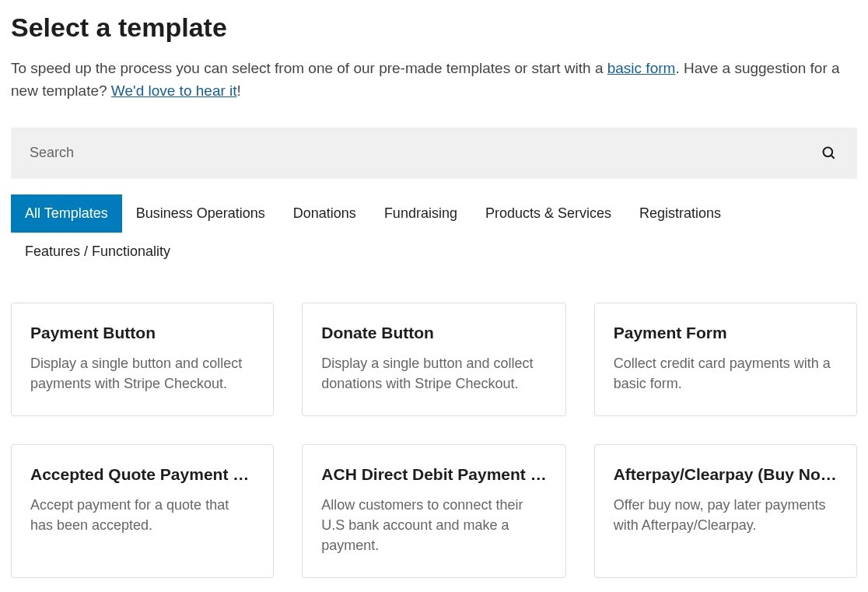  I want to click on tab-donations: Donations, so click(325, 213).